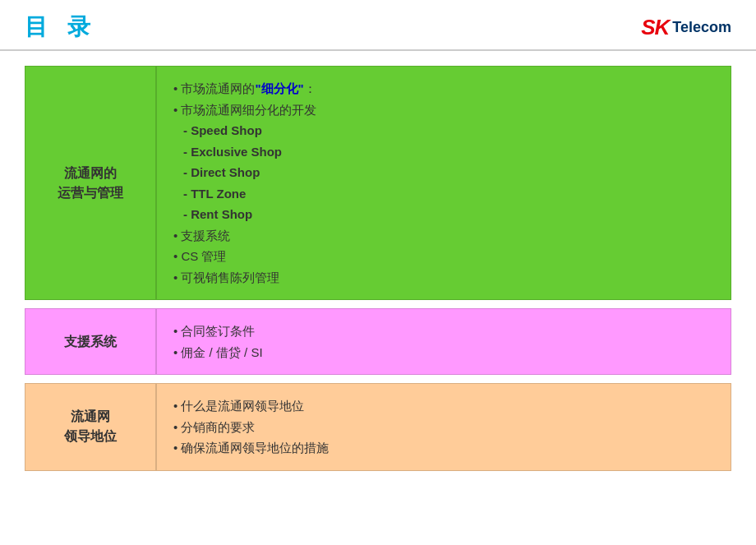 This screenshot has height=545, width=756. What do you see at coordinates (279, 89) in the screenshot?
I see `highlight-text: "细分化"` at bounding box center [279, 89].